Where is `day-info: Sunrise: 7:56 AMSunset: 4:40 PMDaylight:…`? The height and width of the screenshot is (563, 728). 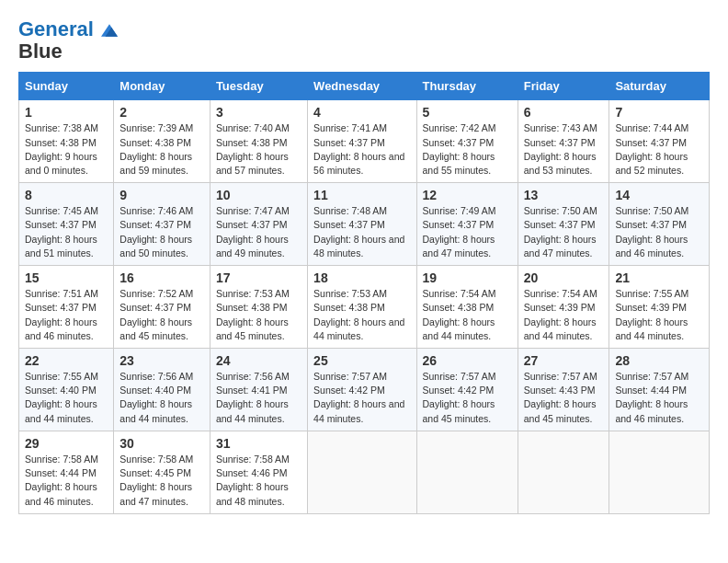 day-info: Sunrise: 7:56 AMSunset: 4:40 PMDaylight:… is located at coordinates (156, 397).